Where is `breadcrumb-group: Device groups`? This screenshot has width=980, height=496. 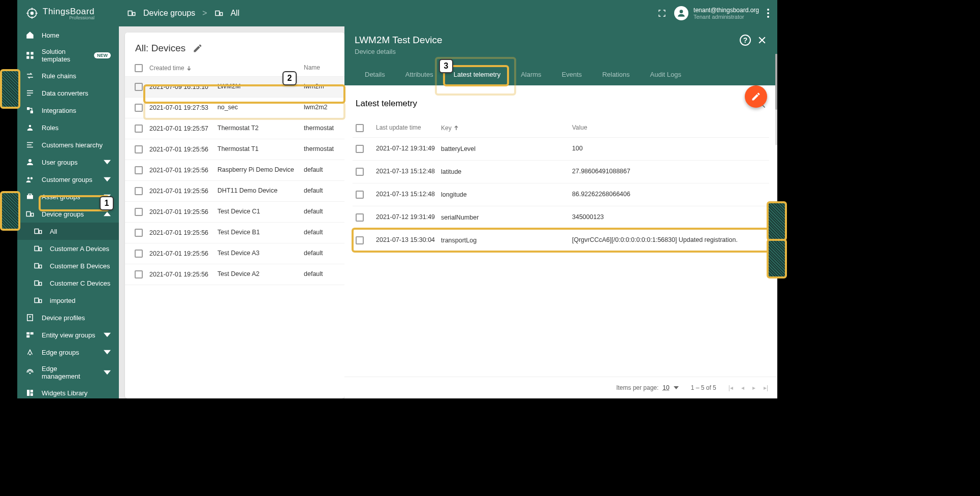 breadcrumb-group: Device groups is located at coordinates (169, 13).